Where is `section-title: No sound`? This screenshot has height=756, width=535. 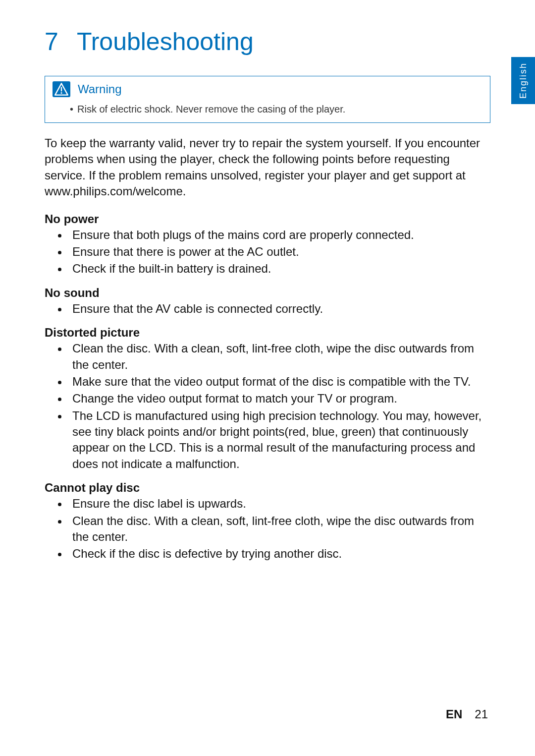
section-title: No sound is located at coordinates (268, 293).